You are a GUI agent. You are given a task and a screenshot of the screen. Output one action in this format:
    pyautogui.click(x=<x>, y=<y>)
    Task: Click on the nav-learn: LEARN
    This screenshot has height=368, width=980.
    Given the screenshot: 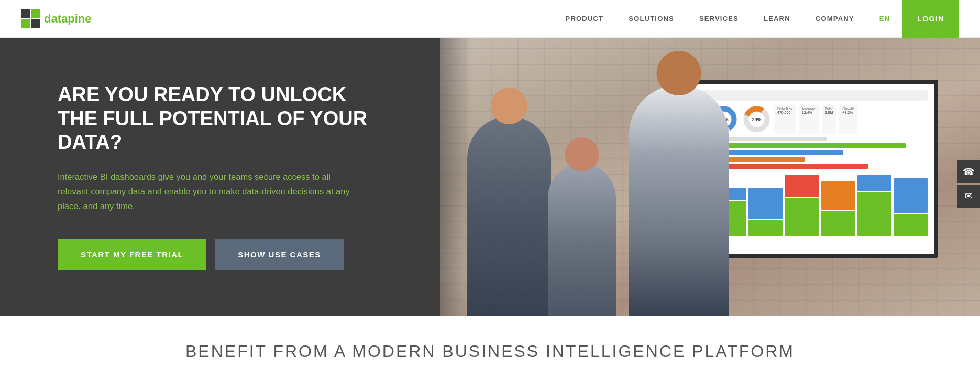 What is the action you would take?
    pyautogui.click(x=777, y=19)
    